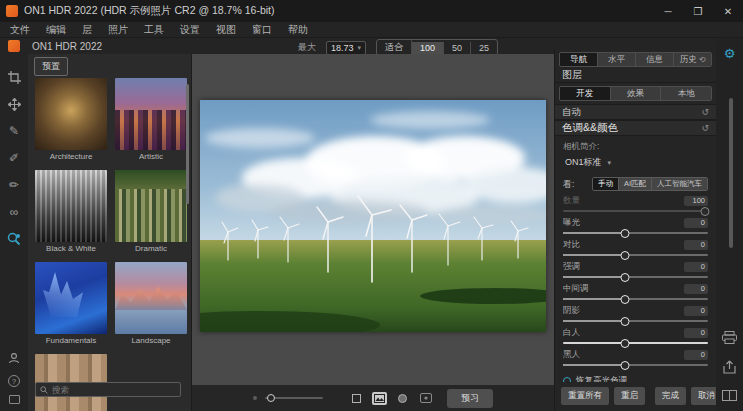 This screenshot has width=743, height=411. What do you see at coordinates (630, 396) in the screenshot?
I see `reset-button: 重启` at bounding box center [630, 396].